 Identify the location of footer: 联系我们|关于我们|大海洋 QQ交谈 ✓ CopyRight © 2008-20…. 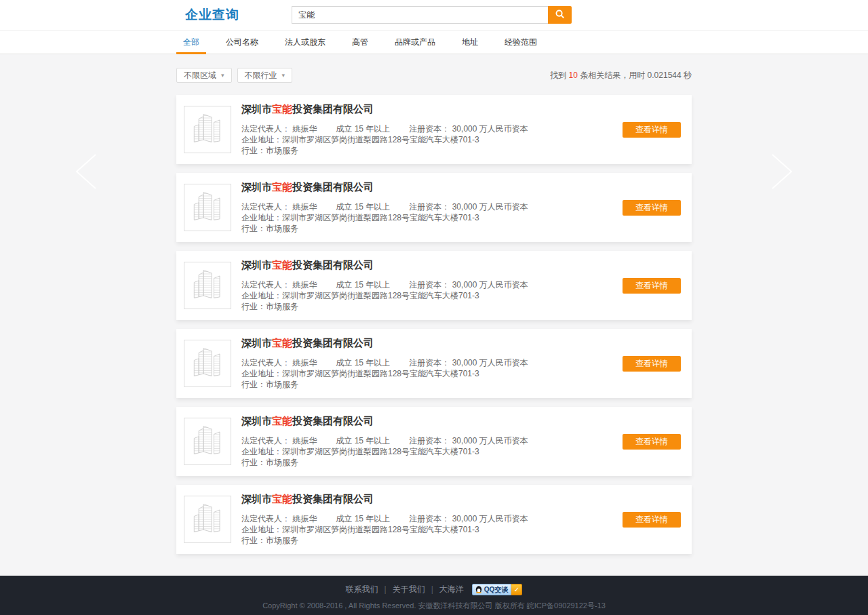
(434, 595).